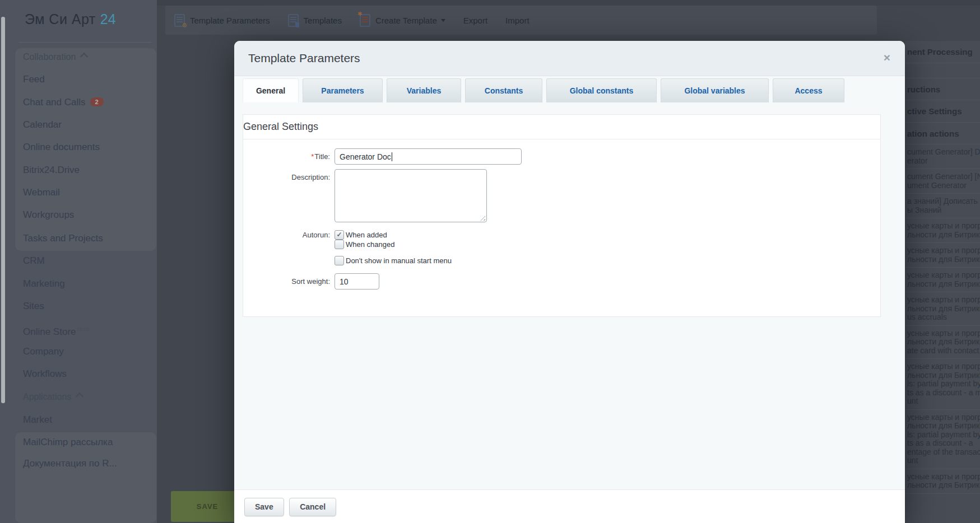  What do you see at coordinates (44, 284) in the screenshot?
I see `sidebar-item-marketing: Marketing` at bounding box center [44, 284].